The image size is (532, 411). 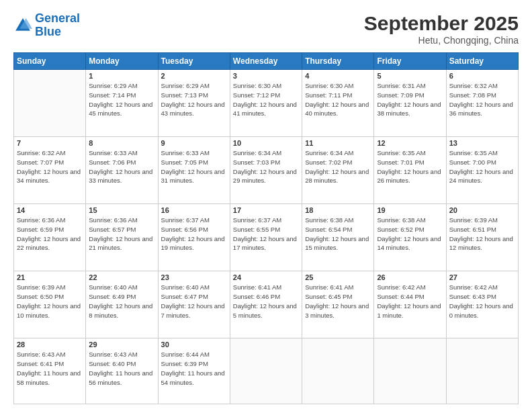 What do you see at coordinates (266, 99) in the screenshot?
I see `sun-info: Sunrise: 6:30 AMSunset: 7:12 PMDaylight:…` at bounding box center [266, 99].